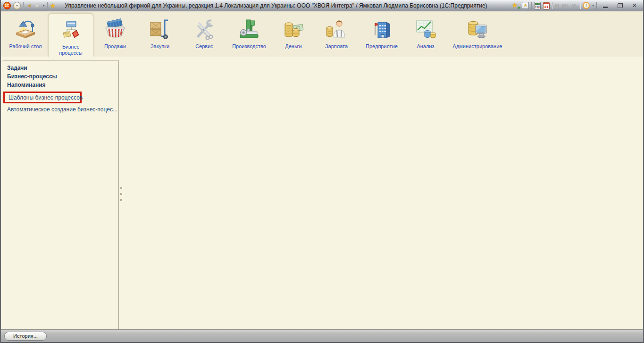 The image size is (644, 343). I want to click on ribbon-tabs: Рабочий стол Бизнес процессы Продажи, so click(256, 34).